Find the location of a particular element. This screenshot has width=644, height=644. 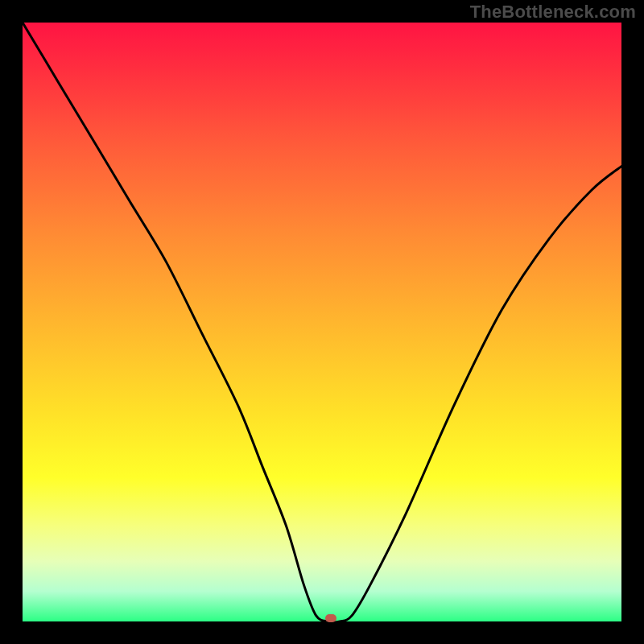

min-marker is located at coordinates (331, 618).